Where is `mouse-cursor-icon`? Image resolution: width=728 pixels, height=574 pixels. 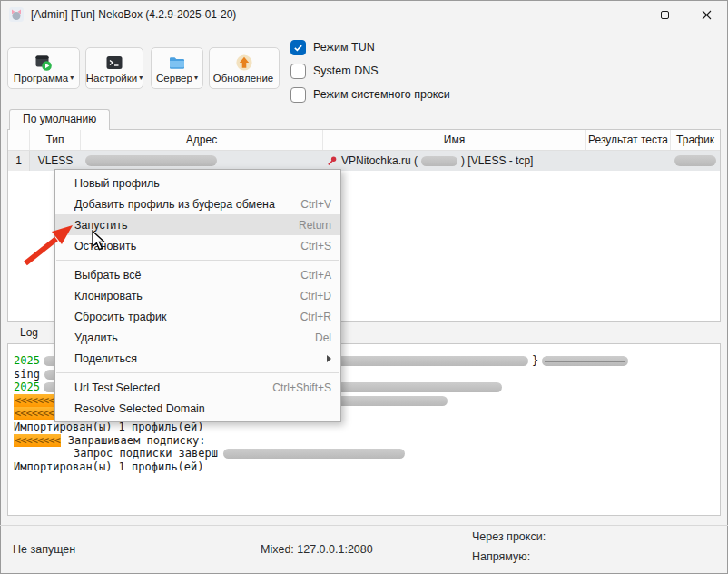 mouse-cursor-icon is located at coordinates (100, 241).